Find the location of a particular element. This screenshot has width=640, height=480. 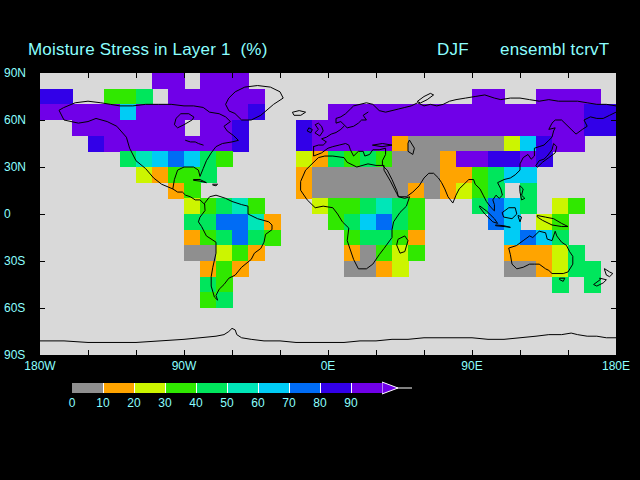

season-label: DJF is located at coordinates (453, 50).